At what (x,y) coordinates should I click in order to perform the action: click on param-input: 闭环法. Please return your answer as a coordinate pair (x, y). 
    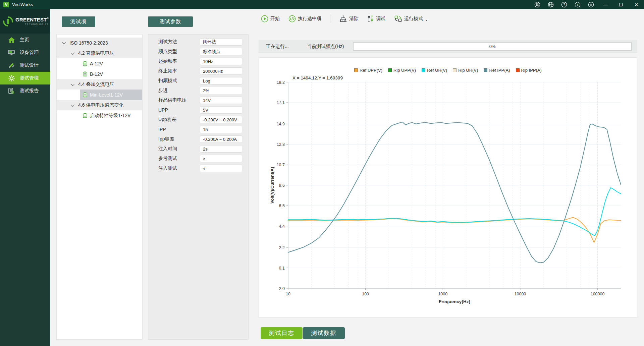
    Looking at the image, I should click on (221, 42).